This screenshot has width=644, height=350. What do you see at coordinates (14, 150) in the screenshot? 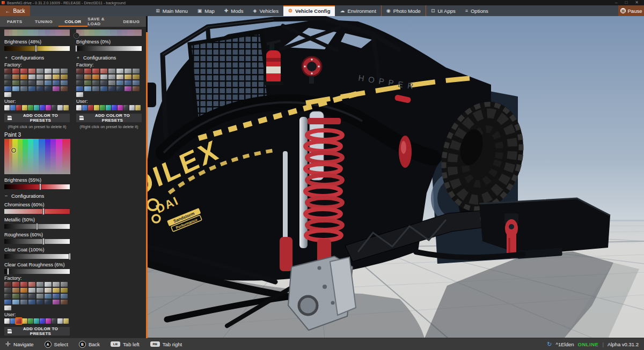
I see `picker-cursor` at bounding box center [14, 150].